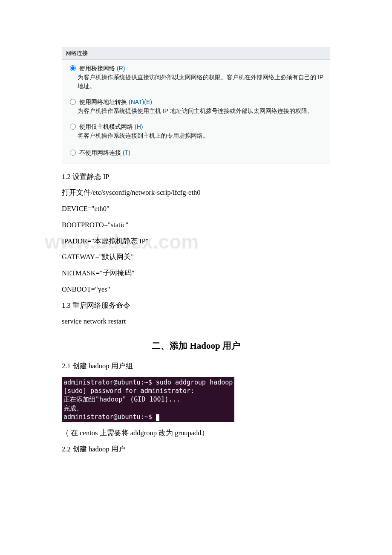 The image size is (392, 555). Describe the element at coordinates (158, 418) in the screenshot. I see `cursor-icon` at that location.